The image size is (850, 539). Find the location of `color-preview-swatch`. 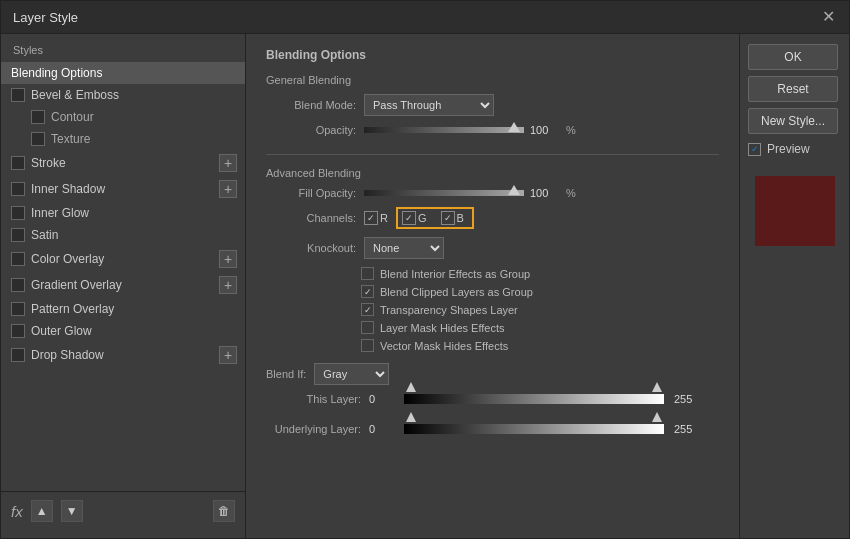

color-preview-swatch is located at coordinates (795, 211).